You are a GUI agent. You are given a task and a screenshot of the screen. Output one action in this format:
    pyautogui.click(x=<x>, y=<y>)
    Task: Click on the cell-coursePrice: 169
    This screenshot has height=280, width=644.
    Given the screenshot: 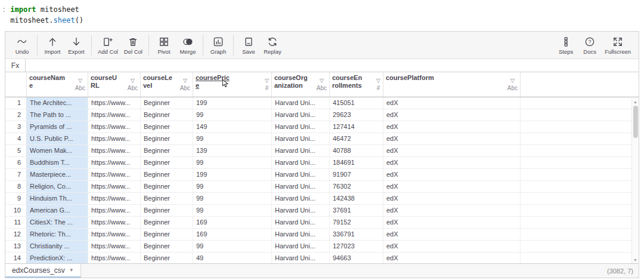 What is the action you would take?
    pyautogui.click(x=233, y=234)
    